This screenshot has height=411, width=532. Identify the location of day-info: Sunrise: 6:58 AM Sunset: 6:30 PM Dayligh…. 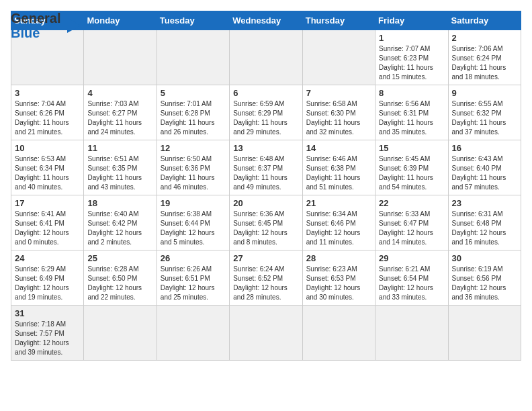
(339, 118).